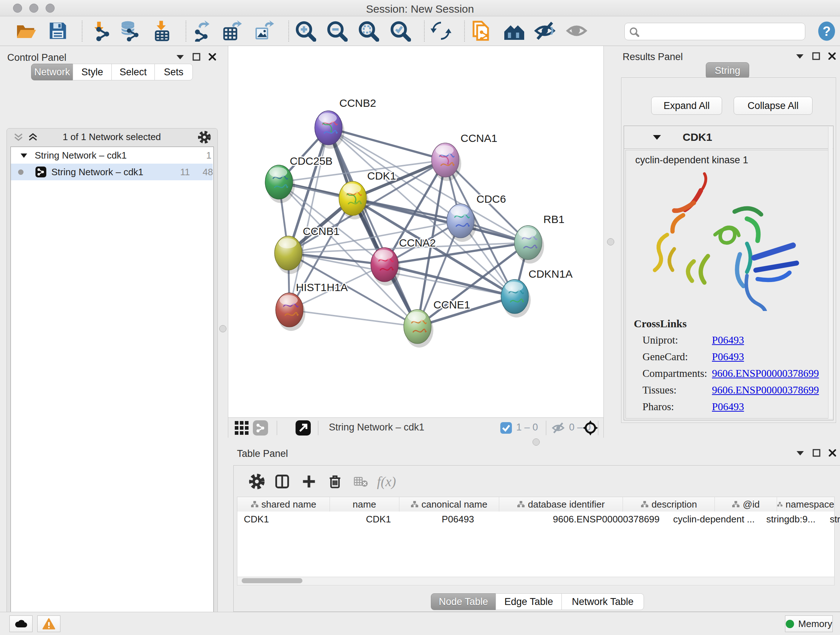 Image resolution: width=840 pixels, height=635 pixels. What do you see at coordinates (773, 106) in the screenshot?
I see `collapse-all-button: Collapse All` at bounding box center [773, 106].